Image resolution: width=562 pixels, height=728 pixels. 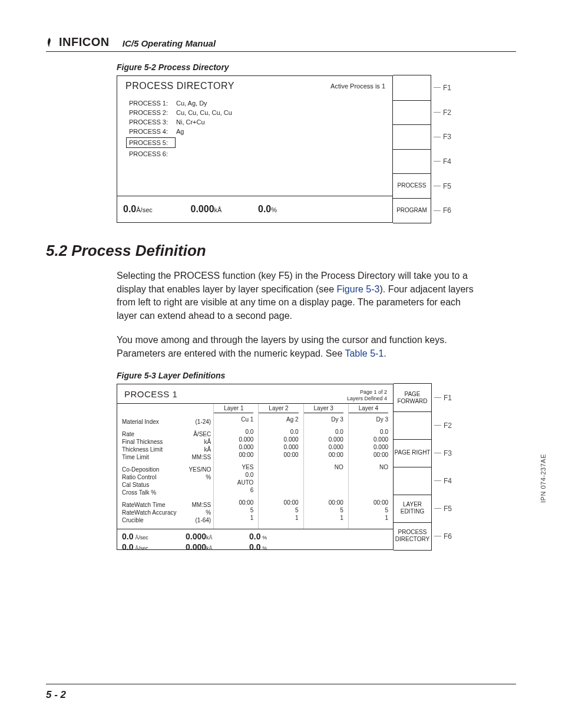 I want to click on f1-page-forward-button: PAGE FORWARD, so click(x=412, y=397).